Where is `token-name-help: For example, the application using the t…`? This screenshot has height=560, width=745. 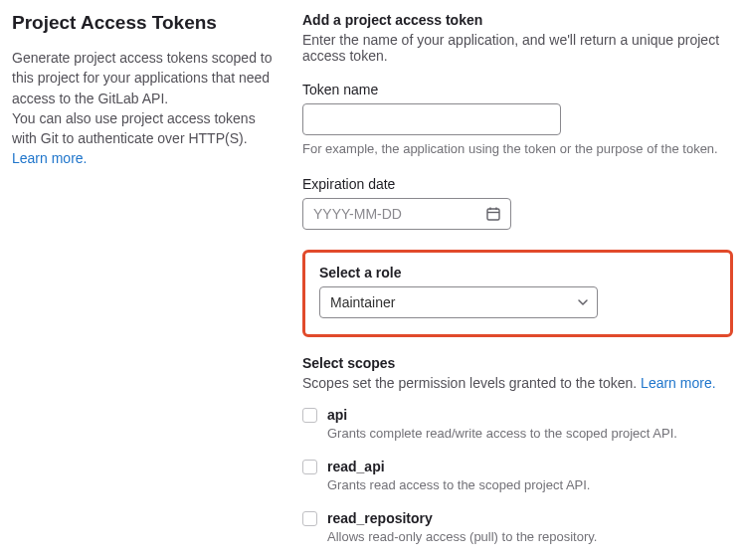
token-name-help: For example, the application using the t… is located at coordinates (517, 149).